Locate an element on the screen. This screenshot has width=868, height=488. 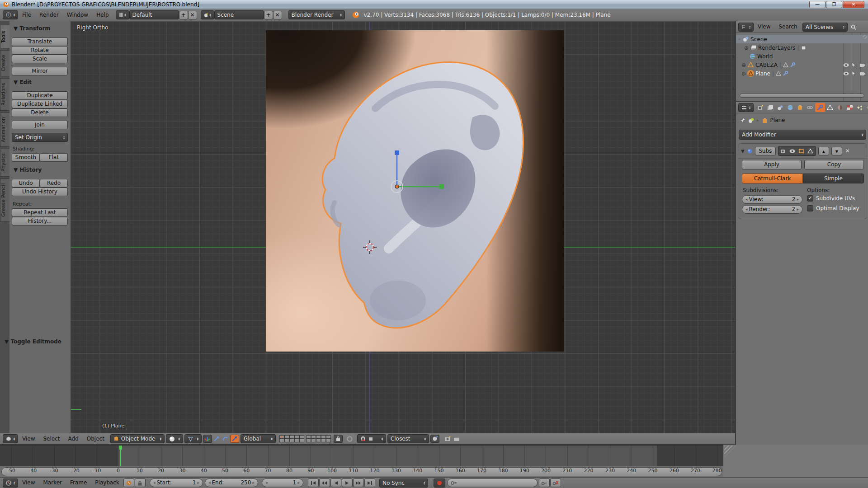
tab-animation: Animation is located at coordinates (5, 130).